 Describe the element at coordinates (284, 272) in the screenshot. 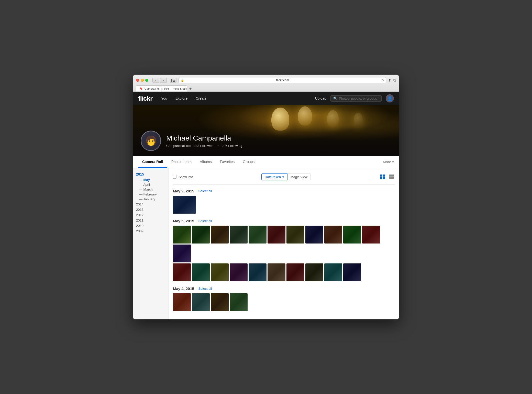

I see `photo-grid-may5-row2` at that location.